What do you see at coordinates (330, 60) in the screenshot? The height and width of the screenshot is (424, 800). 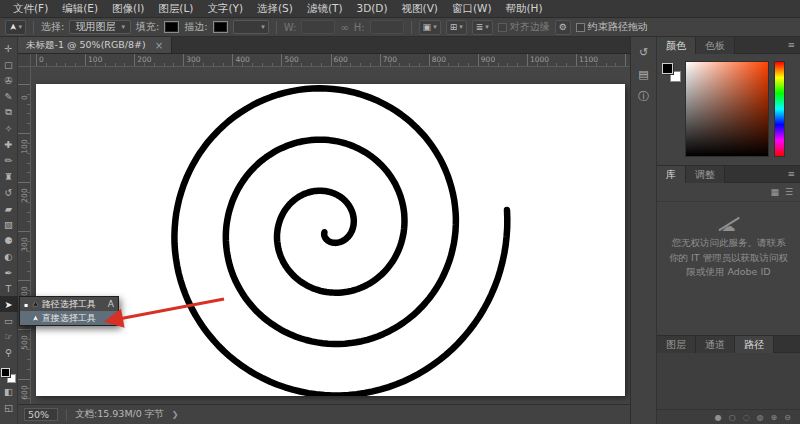 I see `horizontal-ruler: 010020030040050060070080090010001100` at bounding box center [330, 60].